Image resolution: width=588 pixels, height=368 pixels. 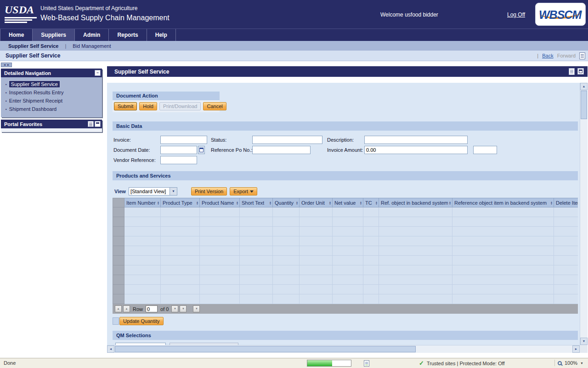 I want to click on scroll-right-icon: ►, so click(x=576, y=349).